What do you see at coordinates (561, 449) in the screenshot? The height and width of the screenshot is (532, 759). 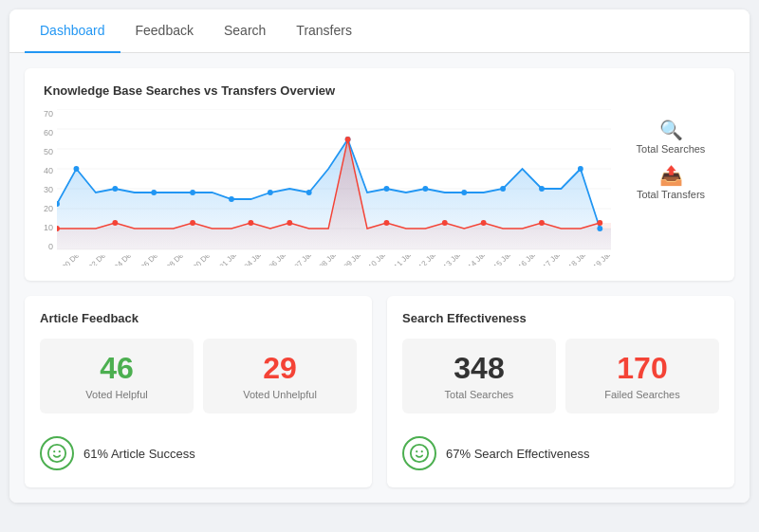 I see `search-effectiveness-row: 67% Search Effectiveness` at bounding box center [561, 449].